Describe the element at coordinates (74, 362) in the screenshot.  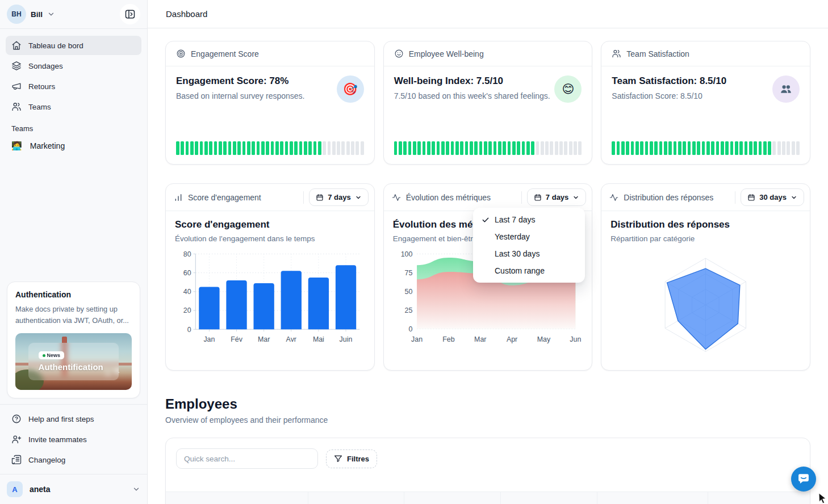
I see `promo-image: News Authentification` at that location.